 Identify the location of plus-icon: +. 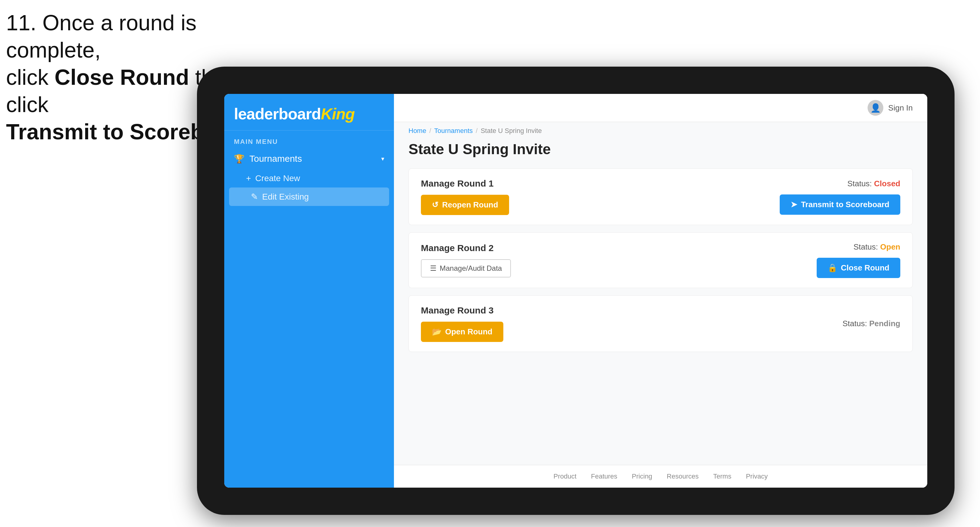
(249, 178).